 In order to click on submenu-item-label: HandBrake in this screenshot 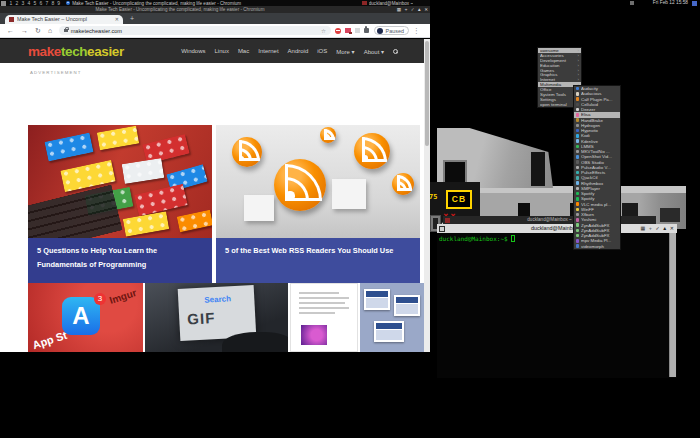, I will do `click(600, 120)`.